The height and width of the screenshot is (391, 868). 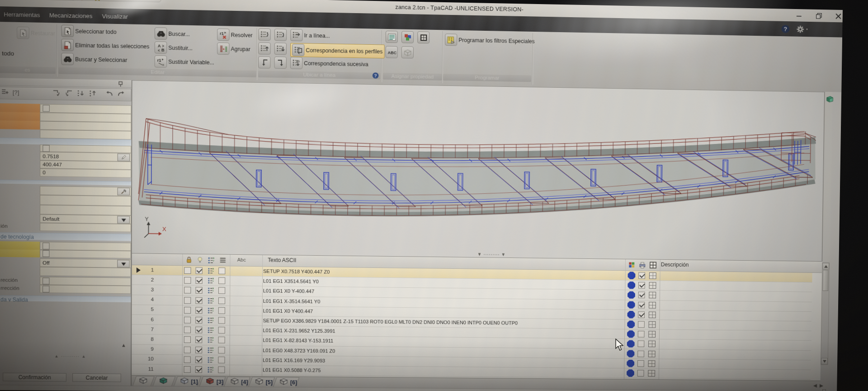 I want to click on confirmación-button: Confirmación, so click(x=34, y=377).